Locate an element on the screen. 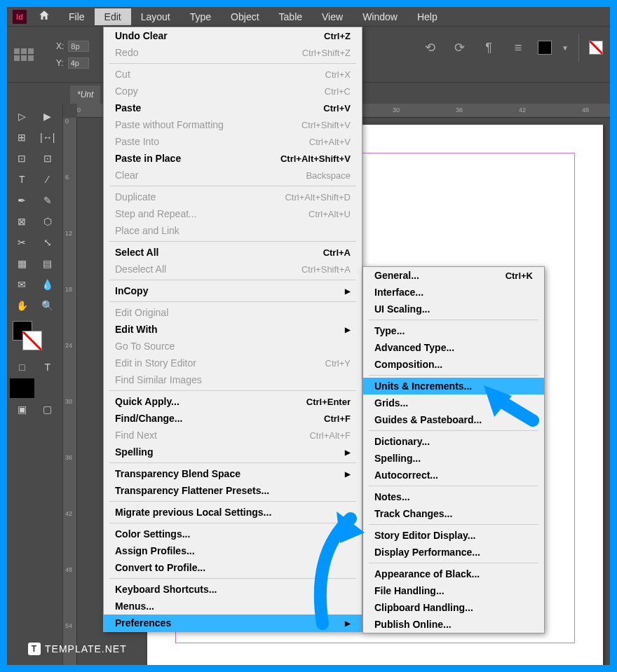 The image size is (617, 672). dropdown-icon: ▼ is located at coordinates (565, 48).